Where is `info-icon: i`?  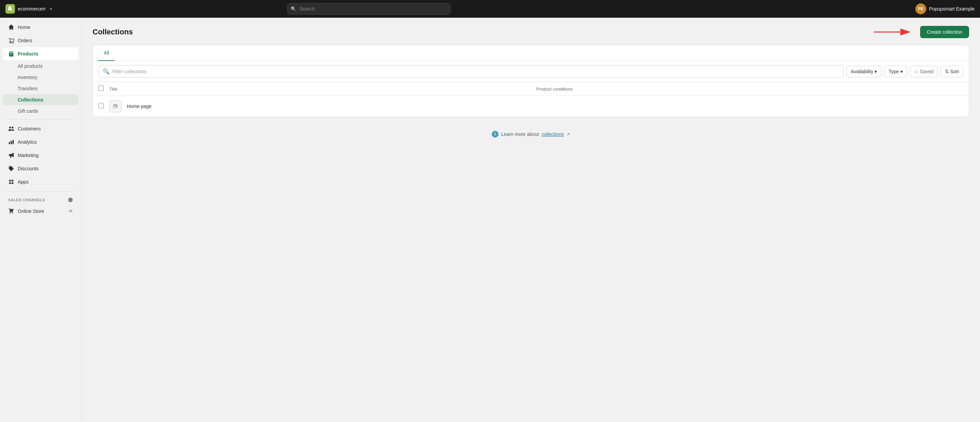 info-icon: i is located at coordinates (495, 134).